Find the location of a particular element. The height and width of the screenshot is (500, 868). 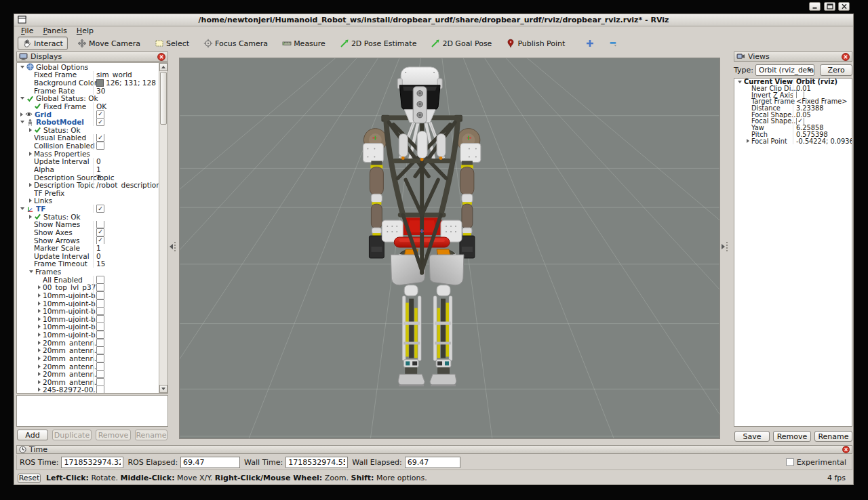

tree-row-update-interval: Update Interval0 is located at coordinates (88, 162).